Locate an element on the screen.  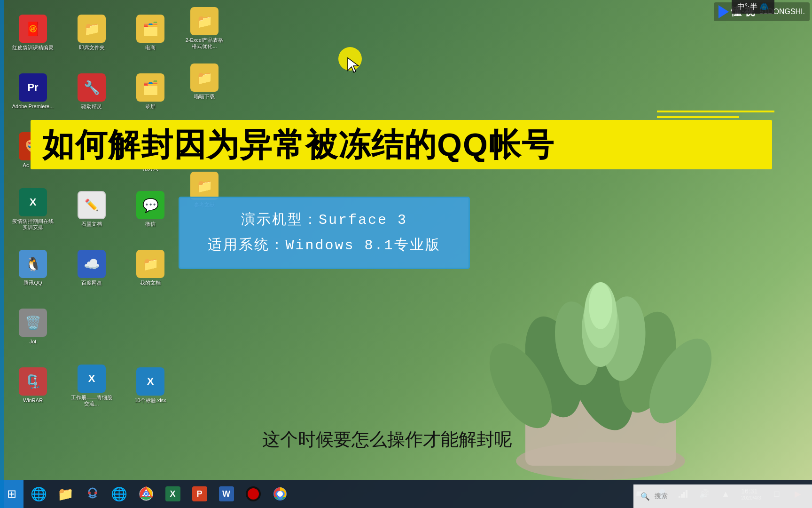
taskbar-icon-explorer: 📁 is located at coordinates (66, 494).